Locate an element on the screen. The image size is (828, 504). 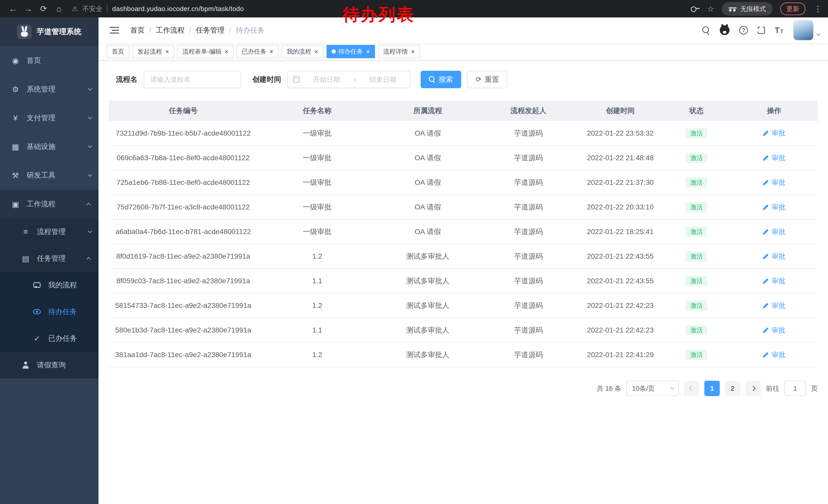
tab-process-form-edit: 流程表单-编辑 × is located at coordinates (205, 52).